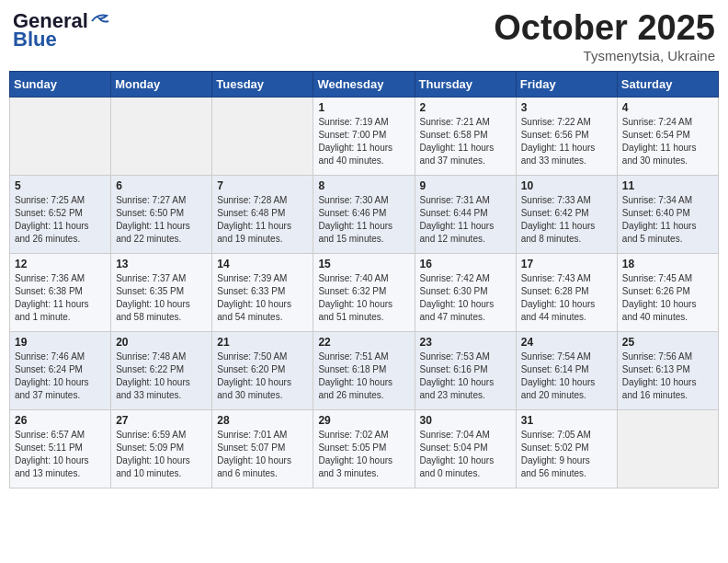 The height and width of the screenshot is (563, 728). Describe the element at coordinates (162, 298) in the screenshot. I see `day-info: Sunrise: 7:37 AM Sunset: 6:35 PM Dayligh…` at that location.